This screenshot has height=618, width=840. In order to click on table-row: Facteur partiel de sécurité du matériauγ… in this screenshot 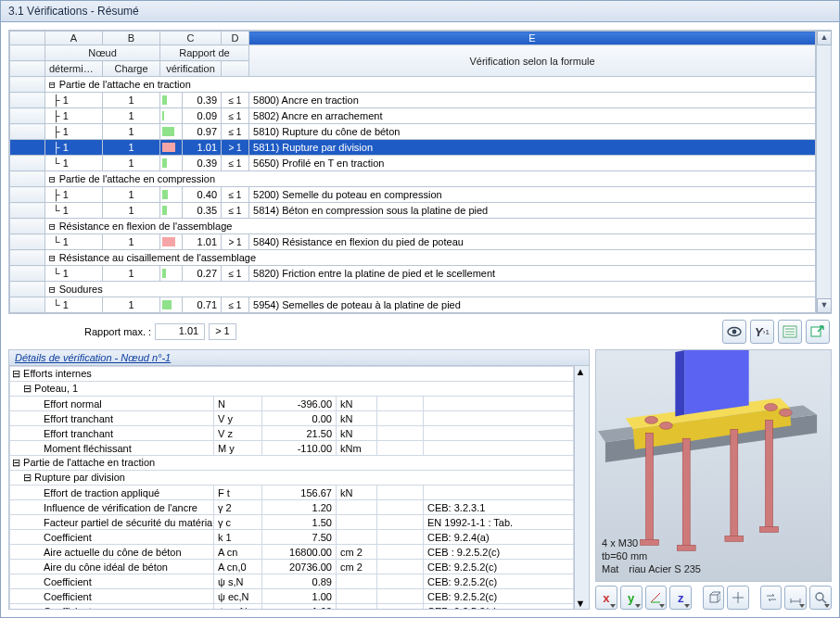, I will do `click(292, 523)`.